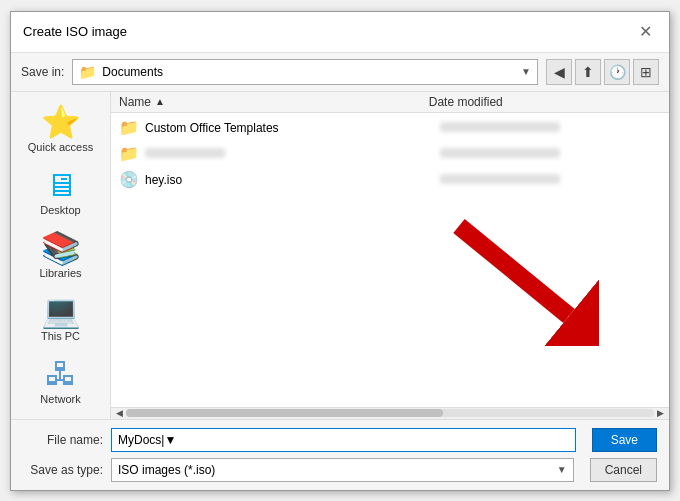  Describe the element at coordinates (61, 256) in the screenshot. I see `sidebar: ⭐ Quick access 🖥 Desktop 📚 Libraries 💻 T…` at that location.